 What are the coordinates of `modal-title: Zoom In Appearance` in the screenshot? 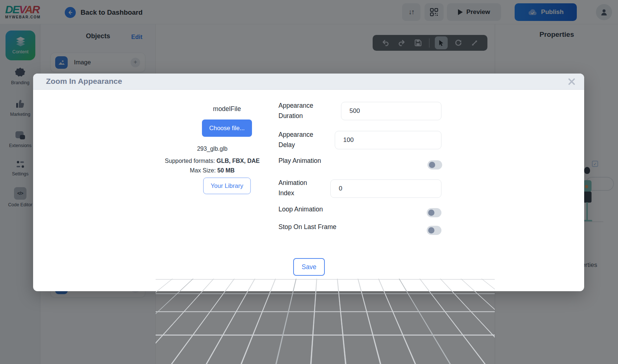 It's located at (84, 81).